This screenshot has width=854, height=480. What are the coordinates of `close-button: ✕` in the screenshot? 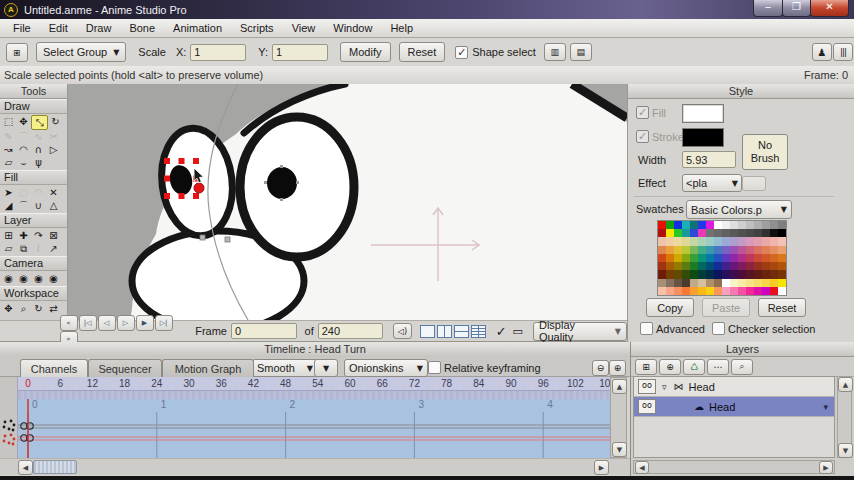 It's located at (830, 8).